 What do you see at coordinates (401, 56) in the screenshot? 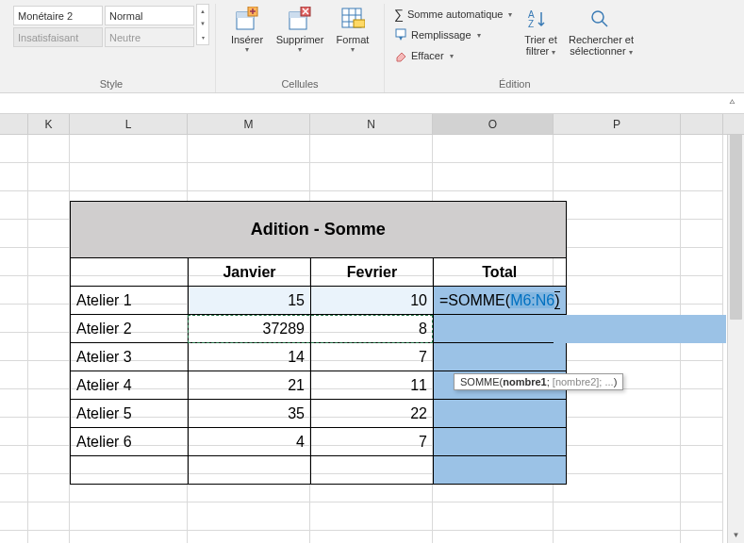
I see `eraser-icon` at bounding box center [401, 56].